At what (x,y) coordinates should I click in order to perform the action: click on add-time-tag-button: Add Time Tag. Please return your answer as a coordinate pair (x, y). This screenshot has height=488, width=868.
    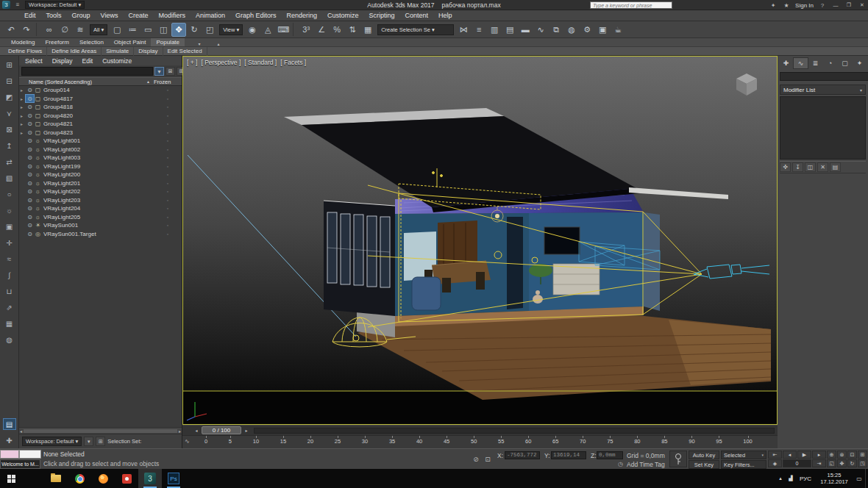
    Looking at the image, I should click on (646, 464).